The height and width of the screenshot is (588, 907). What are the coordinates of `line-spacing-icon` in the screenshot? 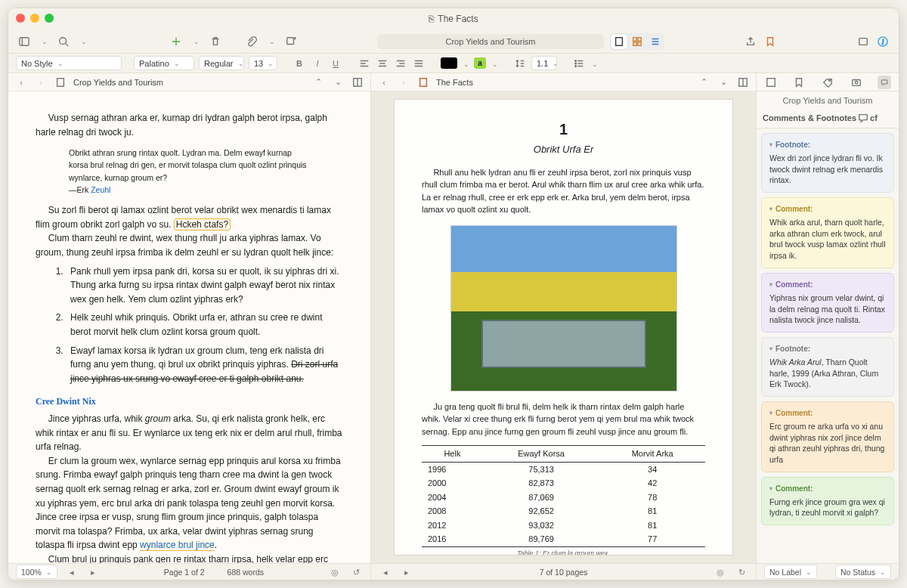 It's located at (520, 63).